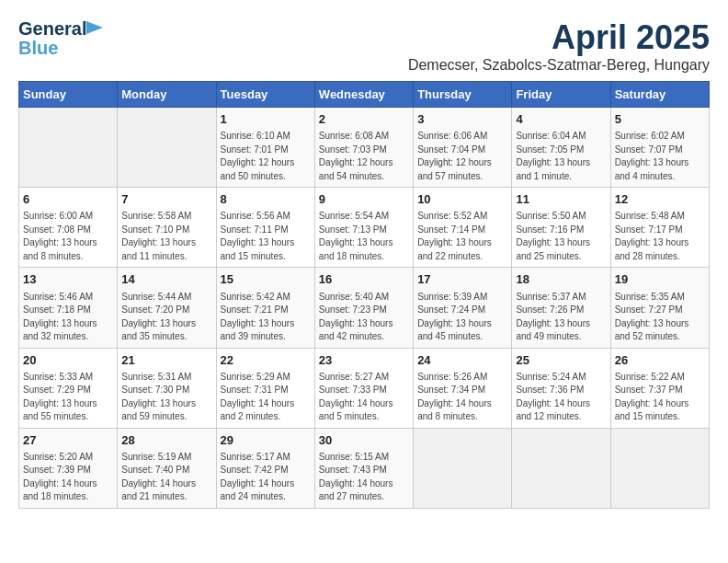 This screenshot has width=728, height=563. I want to click on table-row: 11Sunrise: 5:50 AMSunset: 7:16 PMDayligh…, so click(561, 228).